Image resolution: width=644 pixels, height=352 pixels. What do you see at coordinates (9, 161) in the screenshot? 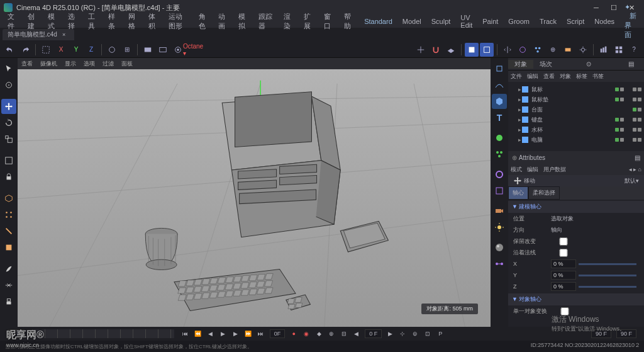
I see `viewport-tool` at bounding box center [9, 161].